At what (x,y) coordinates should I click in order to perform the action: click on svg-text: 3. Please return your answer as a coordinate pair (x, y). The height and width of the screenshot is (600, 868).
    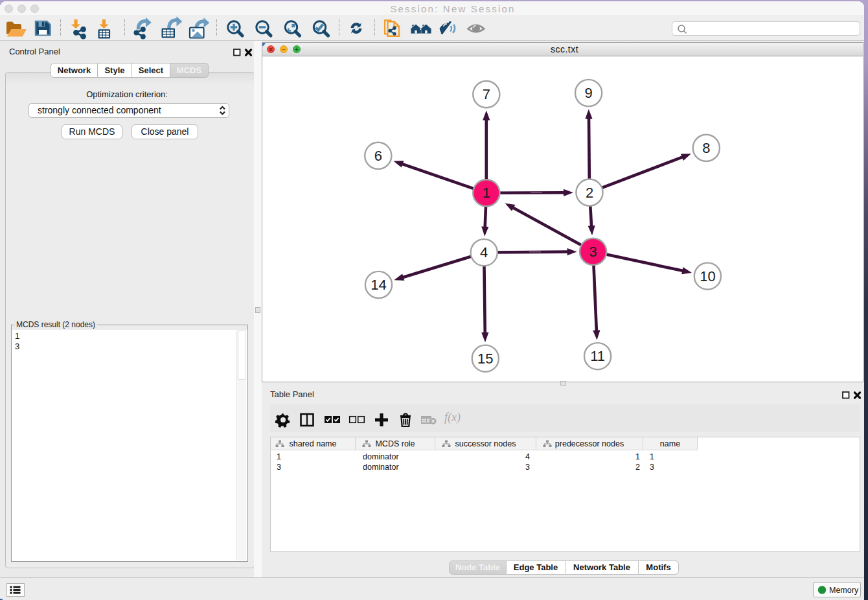
    Looking at the image, I should click on (593, 251).